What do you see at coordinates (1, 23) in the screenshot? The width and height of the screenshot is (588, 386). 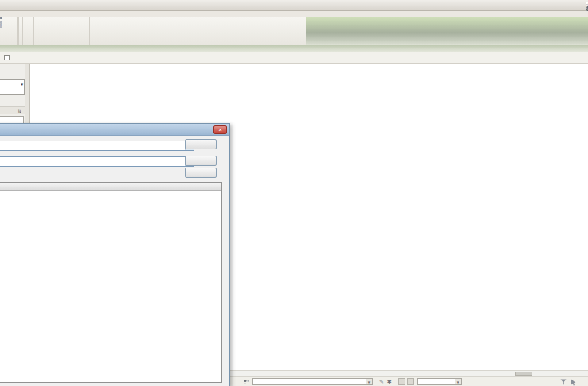 I see `mass-floors-icon: ▩` at bounding box center [1, 23].